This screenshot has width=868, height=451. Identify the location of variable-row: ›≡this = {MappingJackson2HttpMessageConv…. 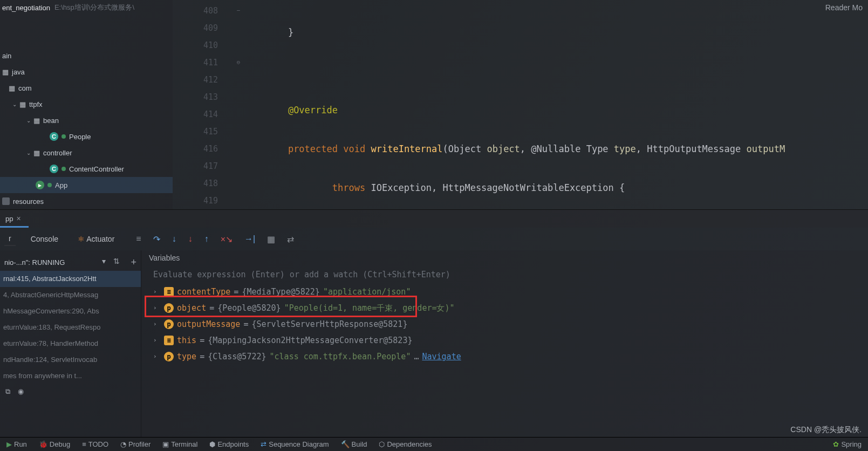
(507, 340).